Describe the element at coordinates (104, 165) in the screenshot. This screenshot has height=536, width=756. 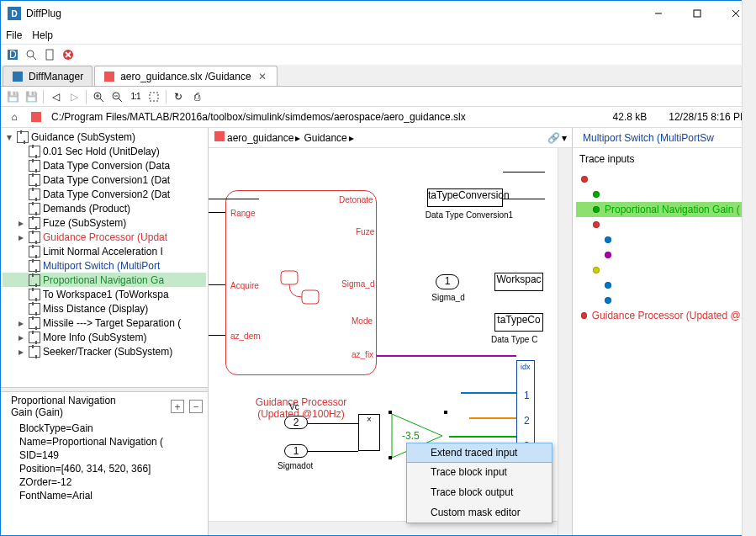
I see `tree-item: Data Type Conversion (Data` at that location.